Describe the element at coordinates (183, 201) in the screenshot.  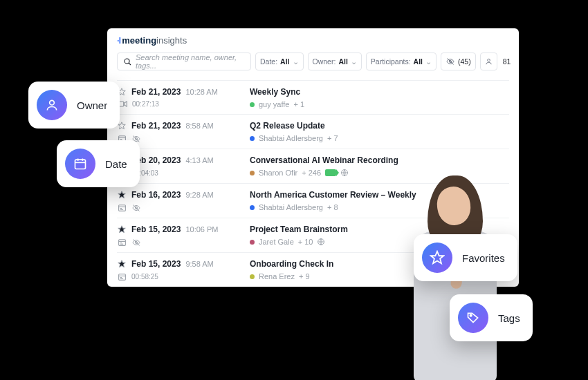
I see `row-left: Feb 16, 2023 9:28 AM` at that location.